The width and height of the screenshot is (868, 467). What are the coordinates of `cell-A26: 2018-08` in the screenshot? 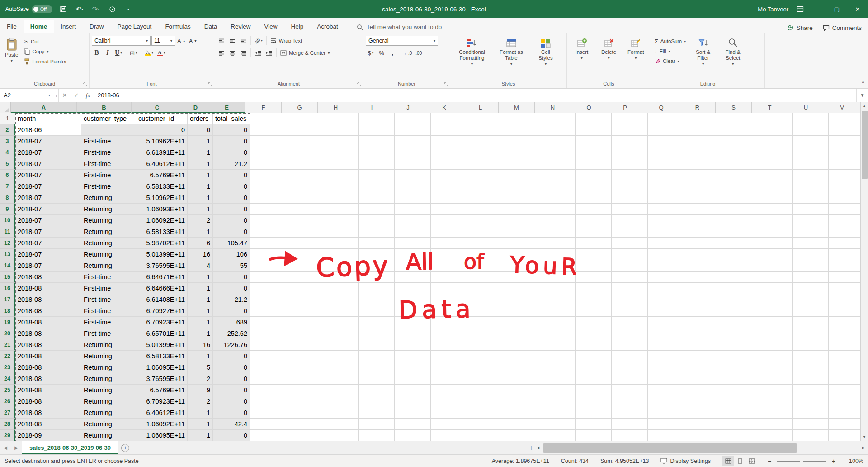 It's located at (48, 402).